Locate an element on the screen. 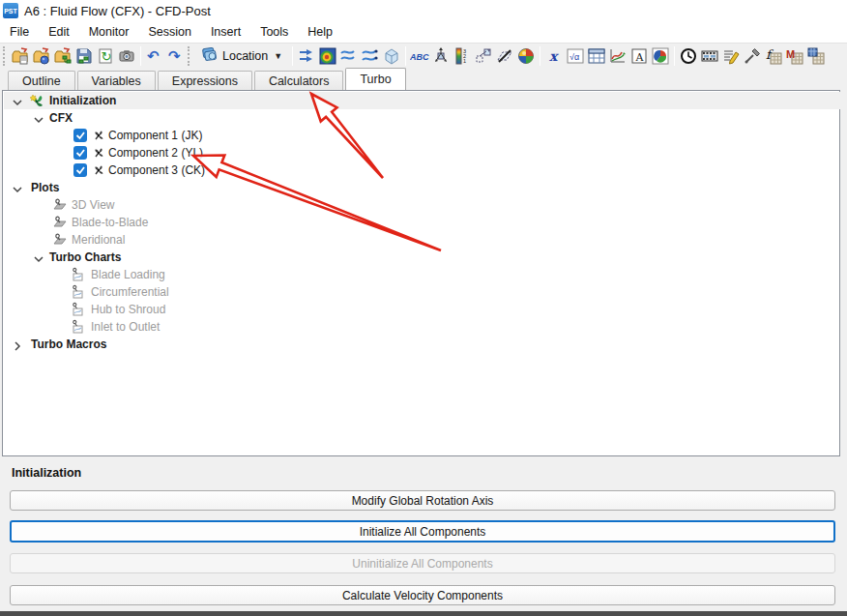  tab-outline: Outline is located at coordinates (42, 80).